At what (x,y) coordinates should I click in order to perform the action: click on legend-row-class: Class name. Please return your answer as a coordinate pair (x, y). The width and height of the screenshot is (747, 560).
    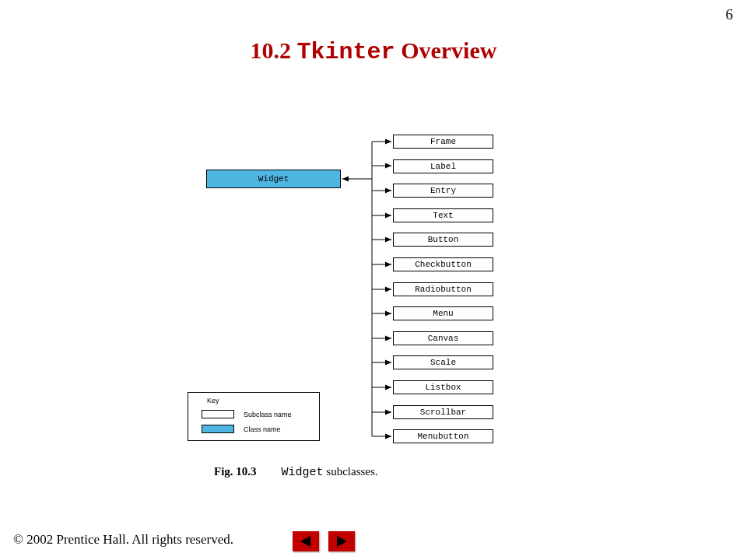
    Looking at the image, I should click on (241, 429).